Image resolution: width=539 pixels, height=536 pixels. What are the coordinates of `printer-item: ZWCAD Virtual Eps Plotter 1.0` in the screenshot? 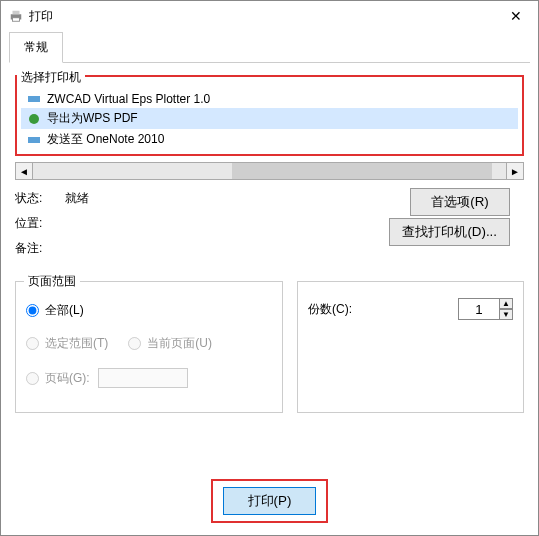 It's located at (270, 99).